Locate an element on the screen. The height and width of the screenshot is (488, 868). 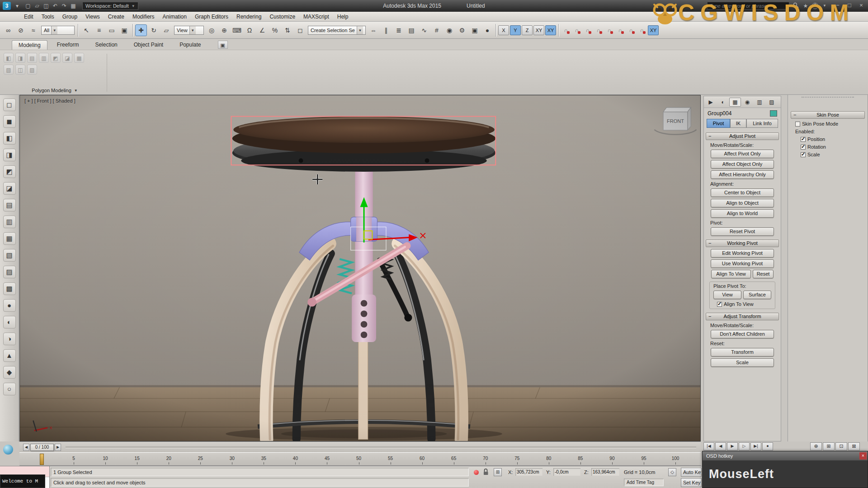
menu-edit: Edit is located at coordinates (29, 17).